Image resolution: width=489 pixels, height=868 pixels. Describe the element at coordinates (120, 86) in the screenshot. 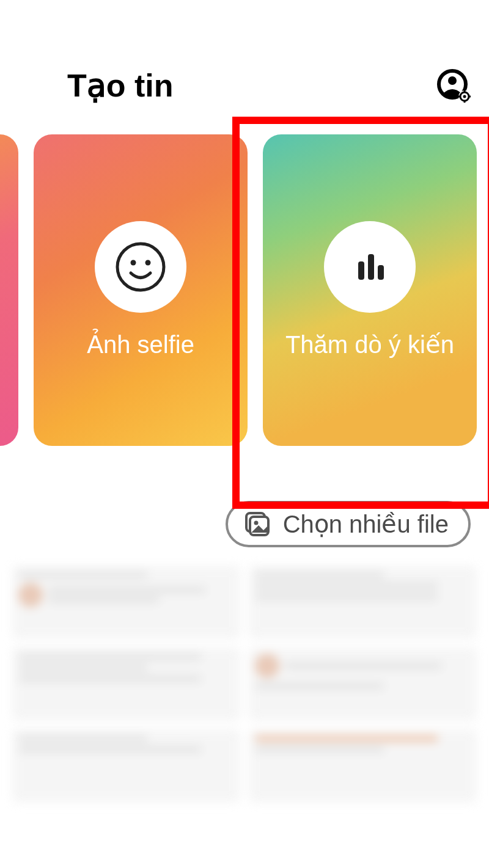

I see `page-title: Tạo tin` at that location.